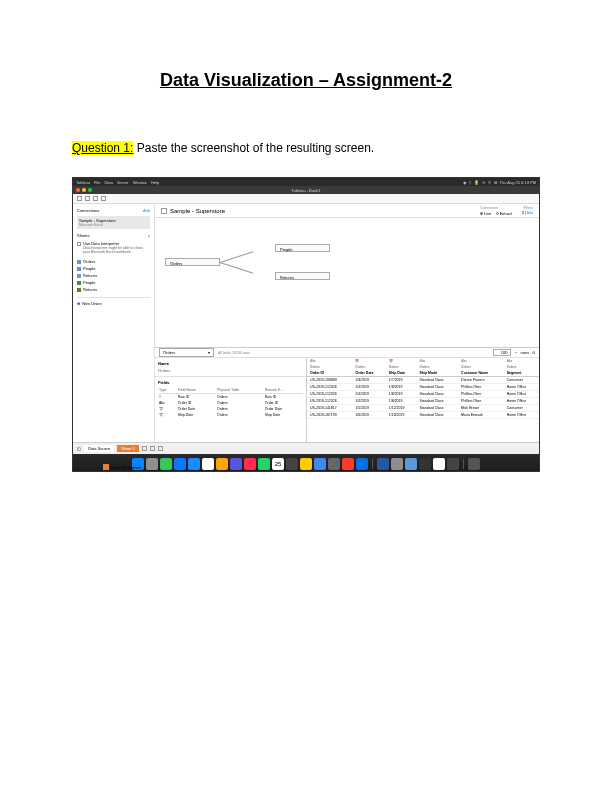  Describe the element at coordinates (518, 182) in the screenshot. I see `clock: Thu Aug 25 6:13 PM` at that location.